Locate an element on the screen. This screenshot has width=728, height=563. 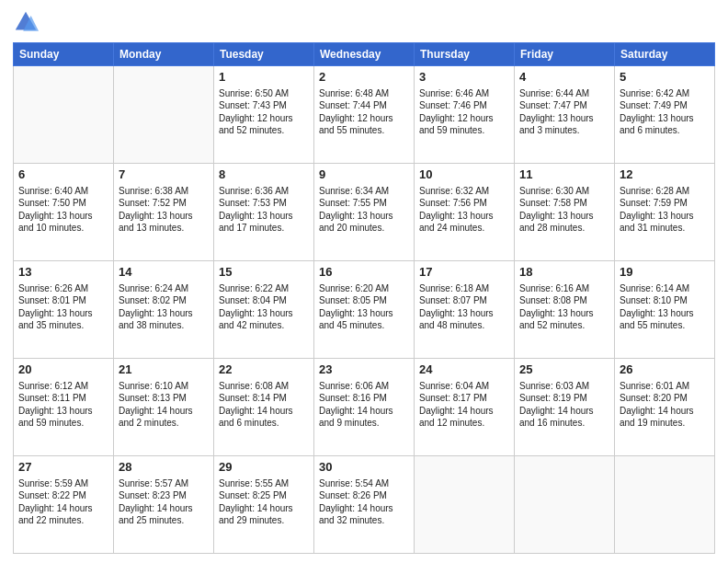
day-info-line: Sunrise: 6:50 AM is located at coordinates (264, 94).